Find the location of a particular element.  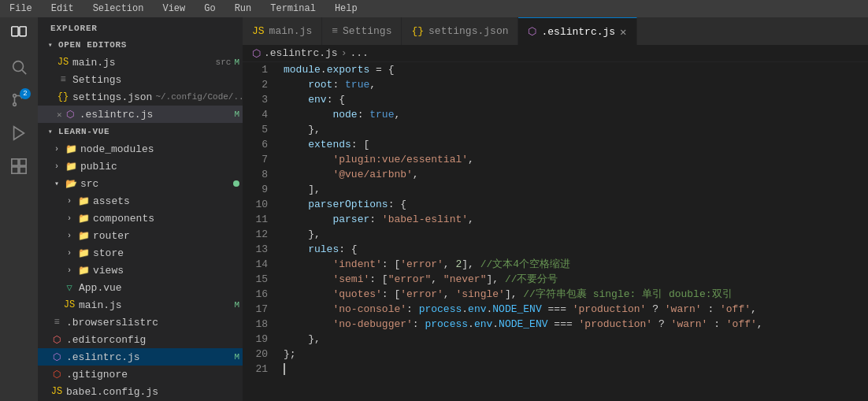

tab-label: settings.json is located at coordinates (468, 32).